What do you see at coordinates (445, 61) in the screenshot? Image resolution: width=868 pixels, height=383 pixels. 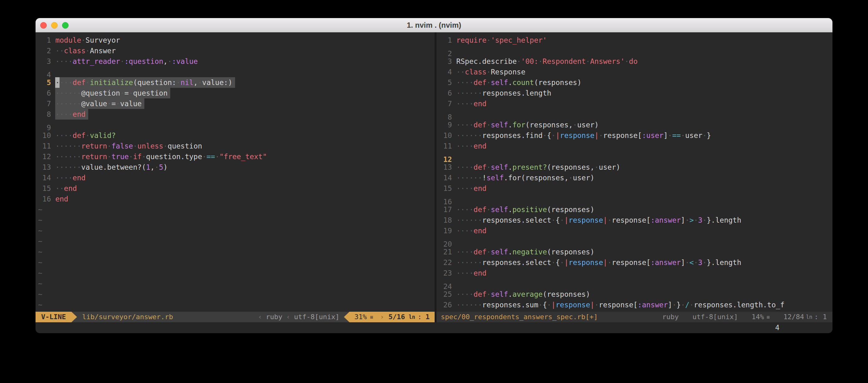 I see `line-number: 3` at bounding box center [445, 61].